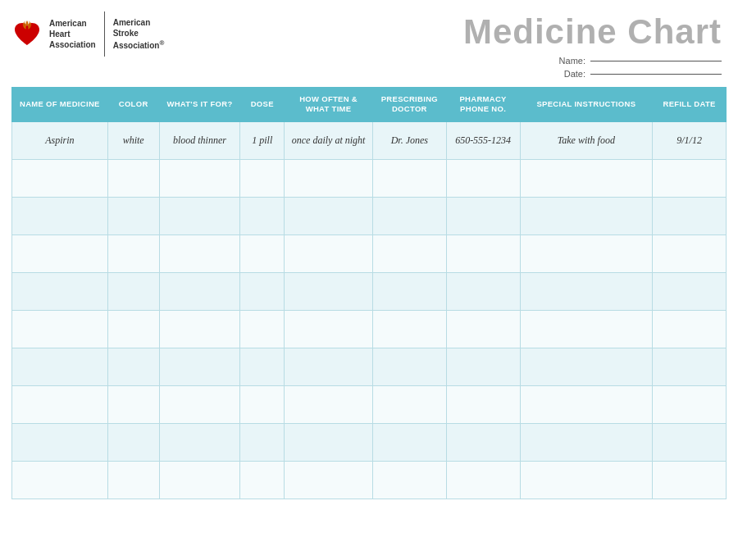 The height and width of the screenshot is (560, 738). Describe the element at coordinates (409, 216) in the screenshot. I see `cell-r2-c5` at that location.